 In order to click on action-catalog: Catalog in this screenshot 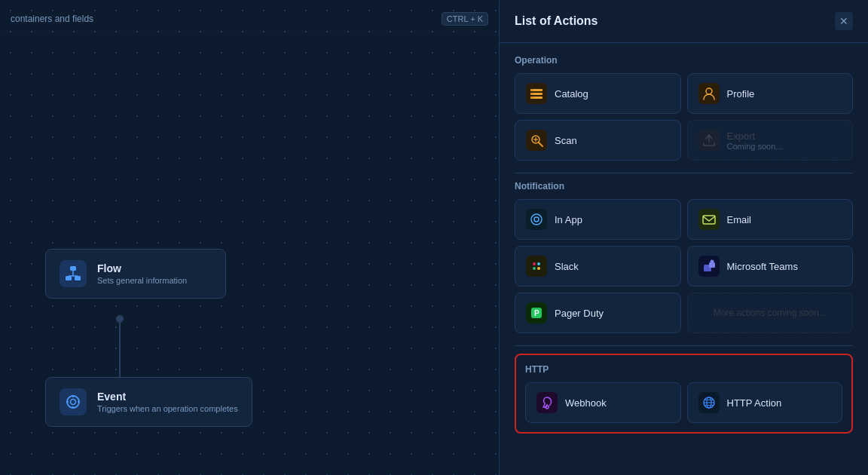, I will do `click(598, 93)`.